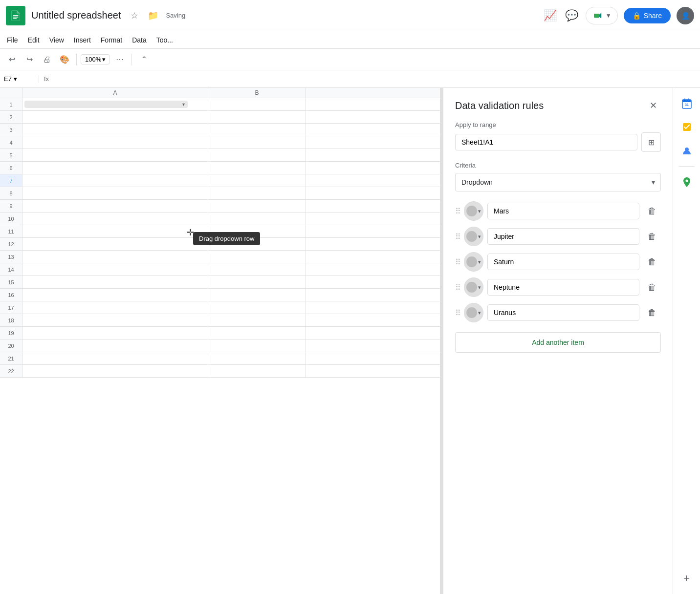  Describe the element at coordinates (115, 219) in the screenshot. I see `cell-a10` at that location.